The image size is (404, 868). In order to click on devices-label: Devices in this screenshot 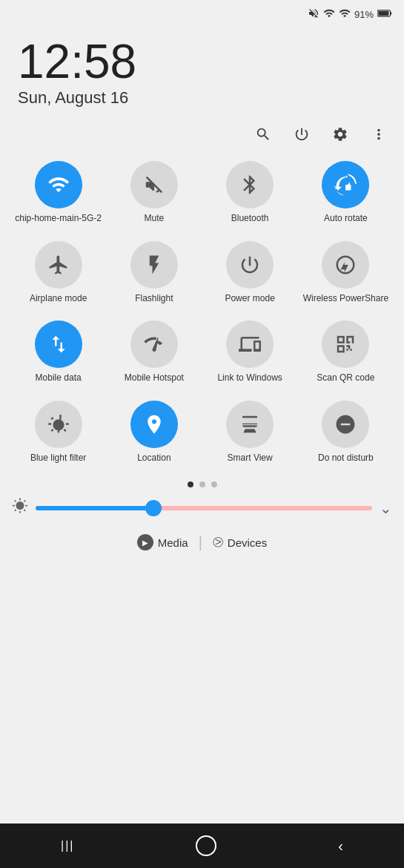, I will do `click(248, 543)`.